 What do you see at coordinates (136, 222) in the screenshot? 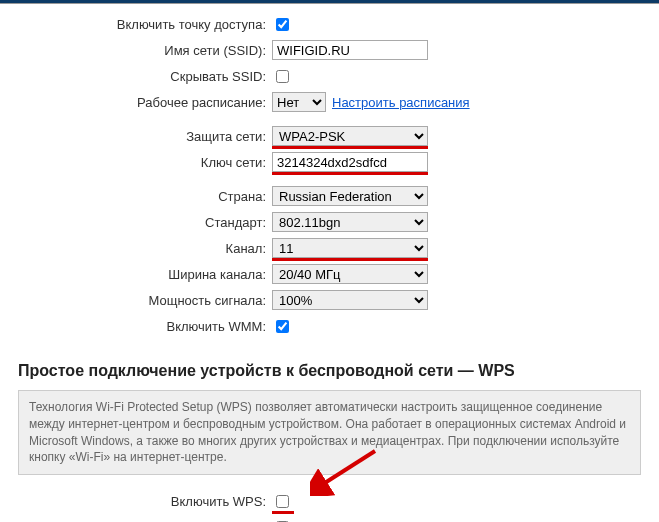
I see `label-standard: Стандарт:` at bounding box center [136, 222].